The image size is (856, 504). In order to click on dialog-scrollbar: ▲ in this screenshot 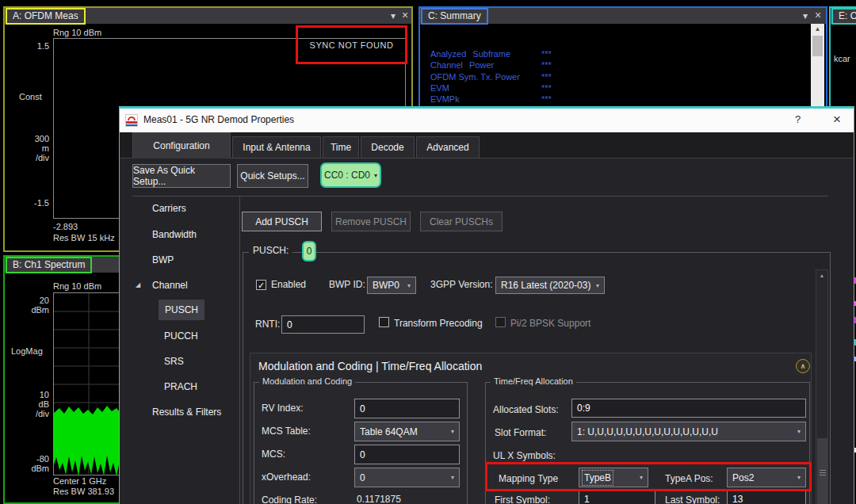, I will do `click(822, 387)`.